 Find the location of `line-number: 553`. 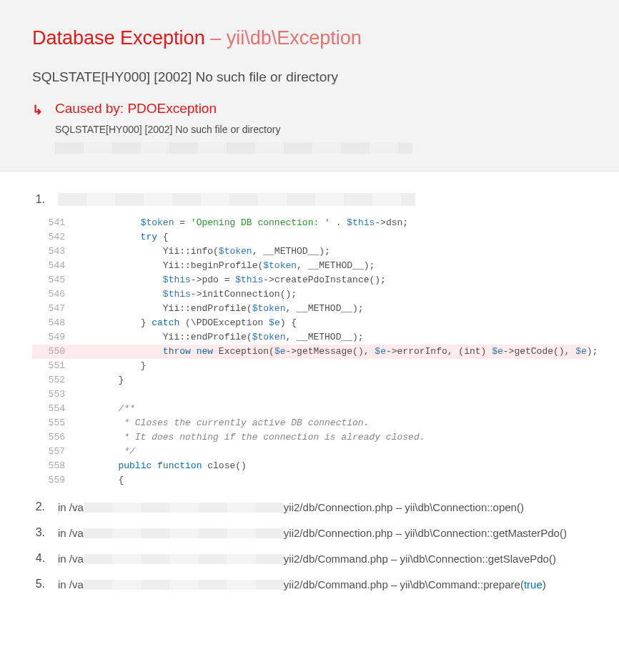

line-number: 553 is located at coordinates (53, 395).